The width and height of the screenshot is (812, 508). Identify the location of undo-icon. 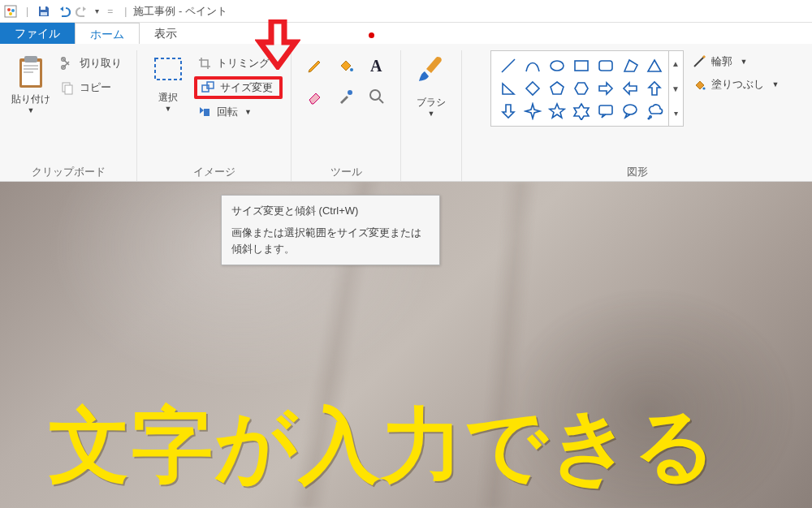
(63, 11).